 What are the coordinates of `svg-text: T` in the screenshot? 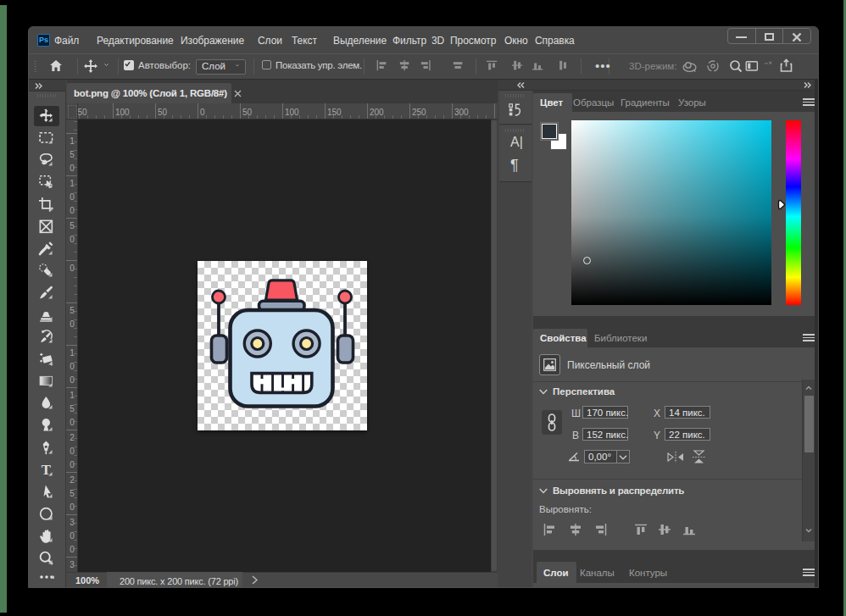 It's located at (46, 469).